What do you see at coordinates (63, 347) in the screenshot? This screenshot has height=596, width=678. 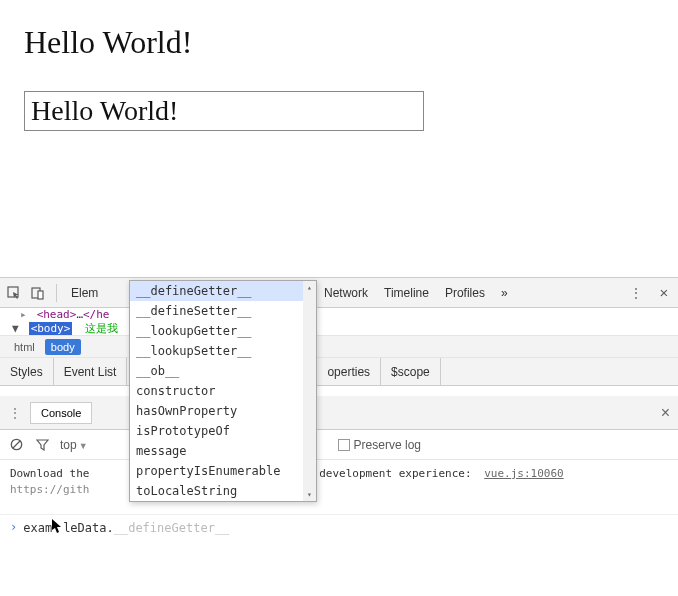 I see `crumb-body: body` at bounding box center [63, 347].